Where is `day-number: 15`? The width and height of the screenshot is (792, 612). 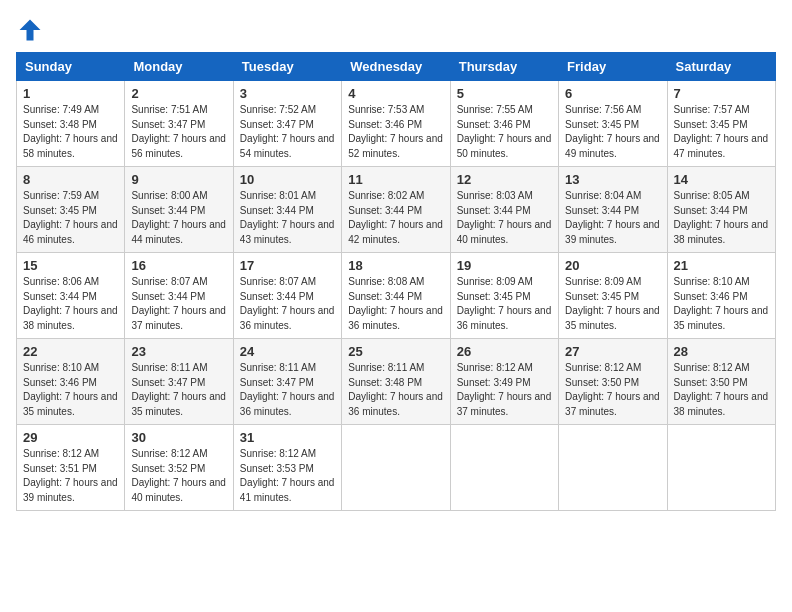 day-number: 15 is located at coordinates (70, 266).